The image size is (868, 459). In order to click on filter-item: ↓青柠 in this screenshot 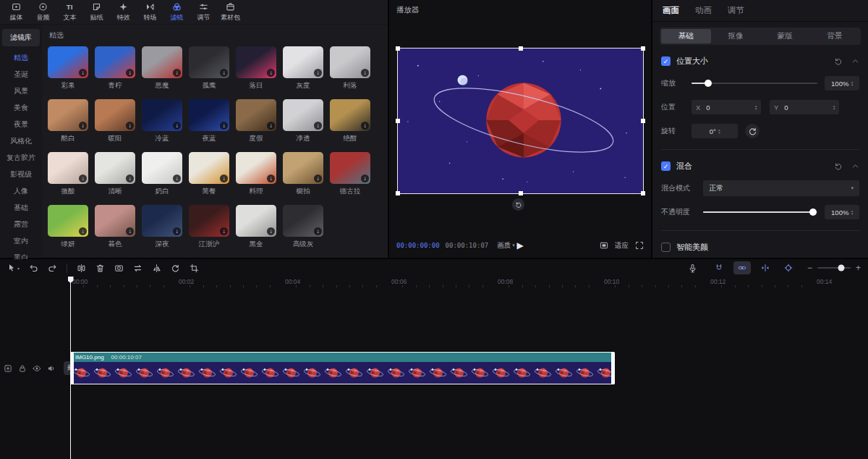, I will do `click(115, 68)`.